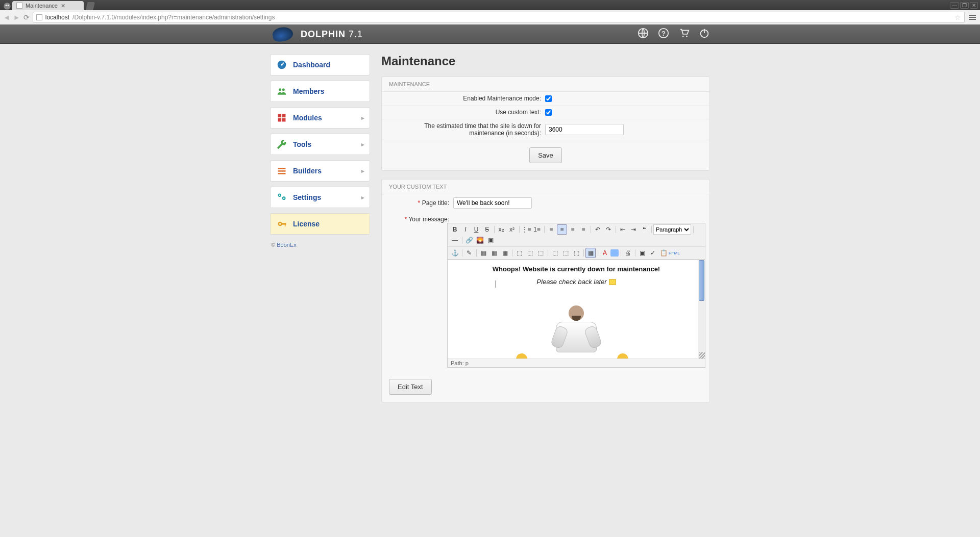 The height and width of the screenshot is (537, 980). What do you see at coordinates (965, 5) in the screenshot?
I see `maximize-button: ❐` at bounding box center [965, 5].